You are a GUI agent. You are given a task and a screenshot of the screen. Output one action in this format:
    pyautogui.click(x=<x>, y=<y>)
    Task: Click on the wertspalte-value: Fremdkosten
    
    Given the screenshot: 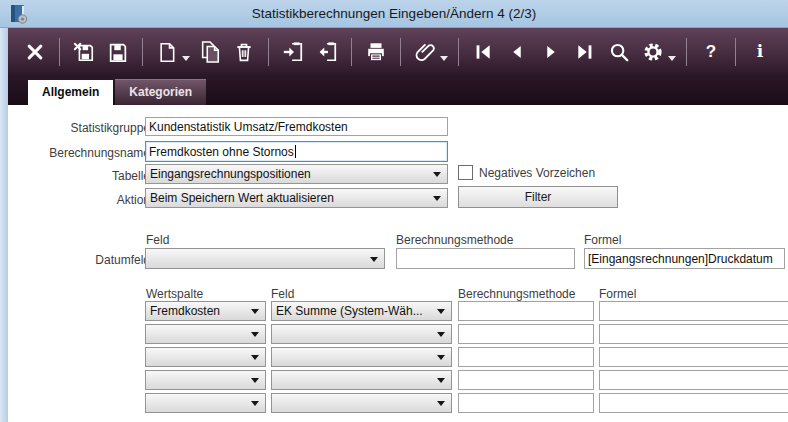 What is the action you would take?
    pyautogui.click(x=185, y=311)
    